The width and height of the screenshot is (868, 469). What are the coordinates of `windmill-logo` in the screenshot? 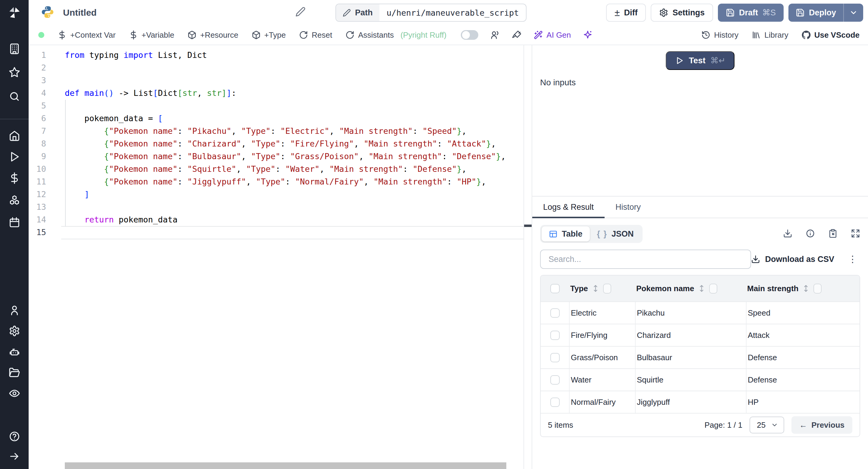 It's located at (14, 13).